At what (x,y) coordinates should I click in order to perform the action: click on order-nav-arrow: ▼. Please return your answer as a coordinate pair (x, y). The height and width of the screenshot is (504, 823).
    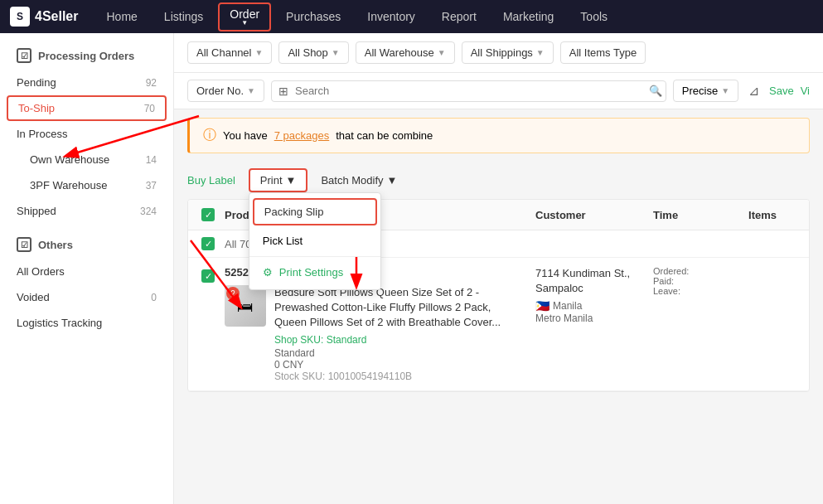
    Looking at the image, I should click on (244, 23).